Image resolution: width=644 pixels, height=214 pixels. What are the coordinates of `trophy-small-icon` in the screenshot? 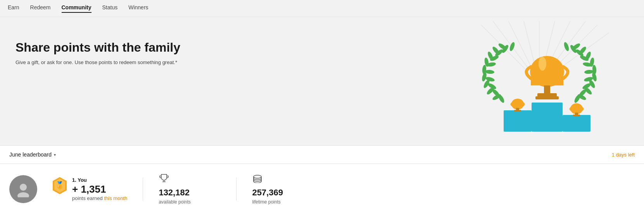 It's located at (164, 178).